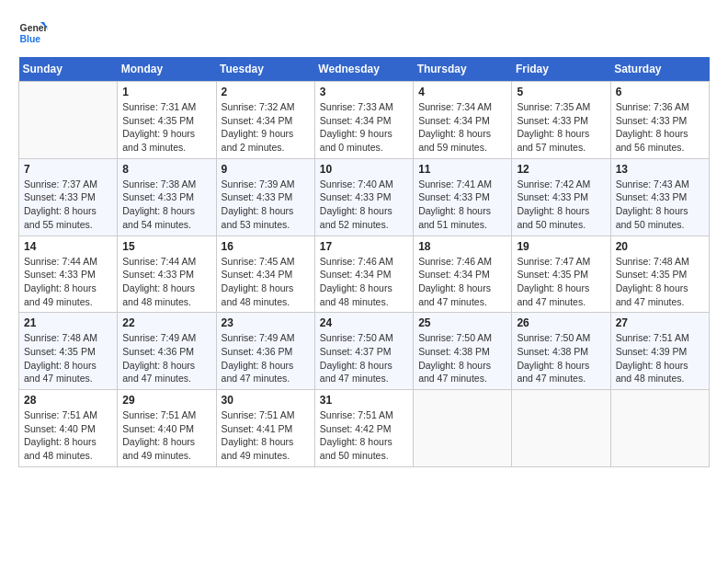 The height and width of the screenshot is (563, 728). What do you see at coordinates (364, 351) in the screenshot?
I see `calendar-week-4: 21Sunrise: 7:48 AMSunset: 4:35 PMDayligh…` at bounding box center [364, 351].